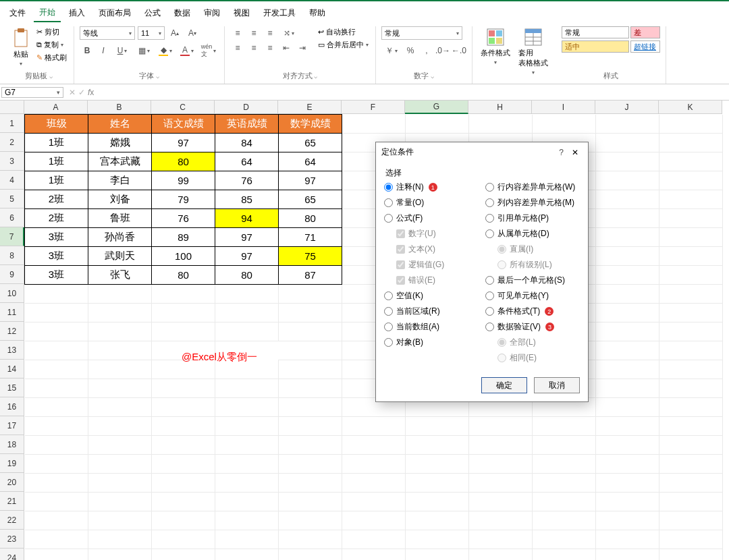 The height and width of the screenshot is (560, 729). What do you see at coordinates (12, 199) in the screenshot?
I see `row-header-5: 5` at bounding box center [12, 199].